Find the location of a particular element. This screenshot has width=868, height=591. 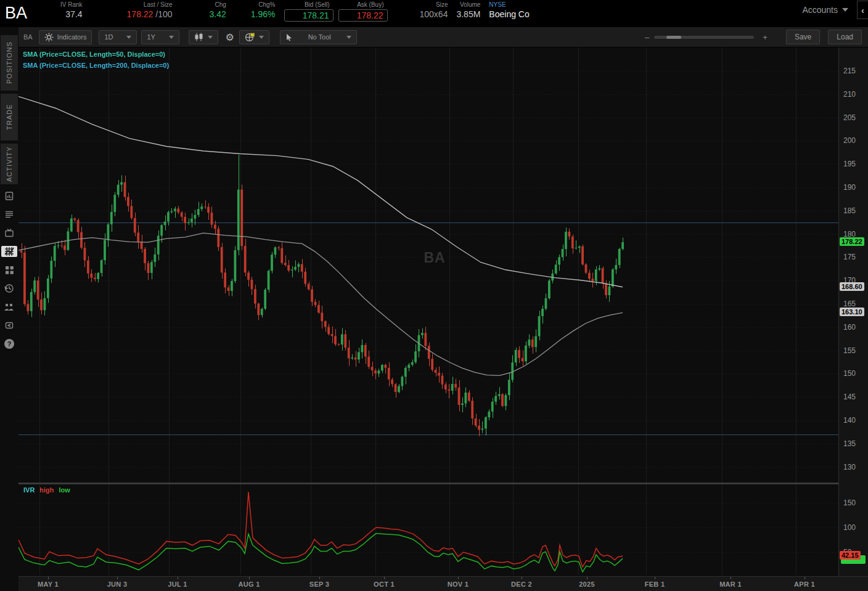

zoom-slider-handle is located at coordinates (674, 37).